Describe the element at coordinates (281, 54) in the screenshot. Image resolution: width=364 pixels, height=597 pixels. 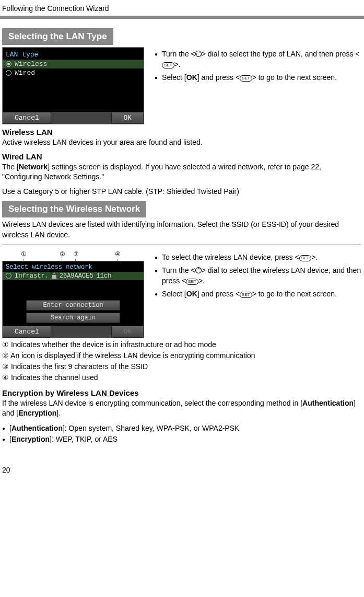
I see `text: > dial to select the type of LAN, and th…` at that location.